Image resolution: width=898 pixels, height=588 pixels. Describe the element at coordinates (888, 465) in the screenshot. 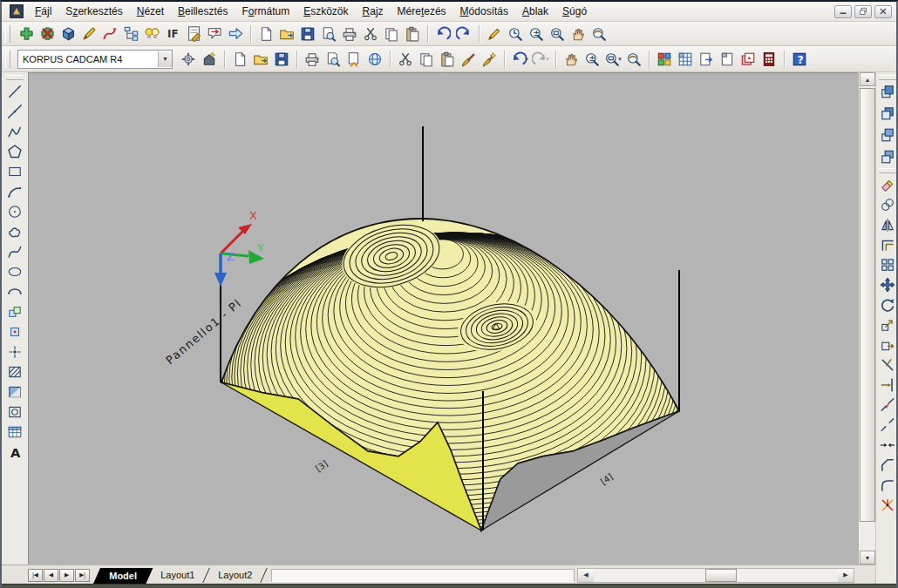

I see `chamfer-button` at that location.